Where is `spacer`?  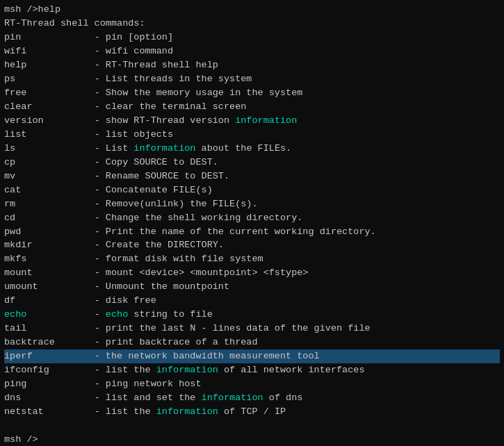
spacer is located at coordinates (252, 426).